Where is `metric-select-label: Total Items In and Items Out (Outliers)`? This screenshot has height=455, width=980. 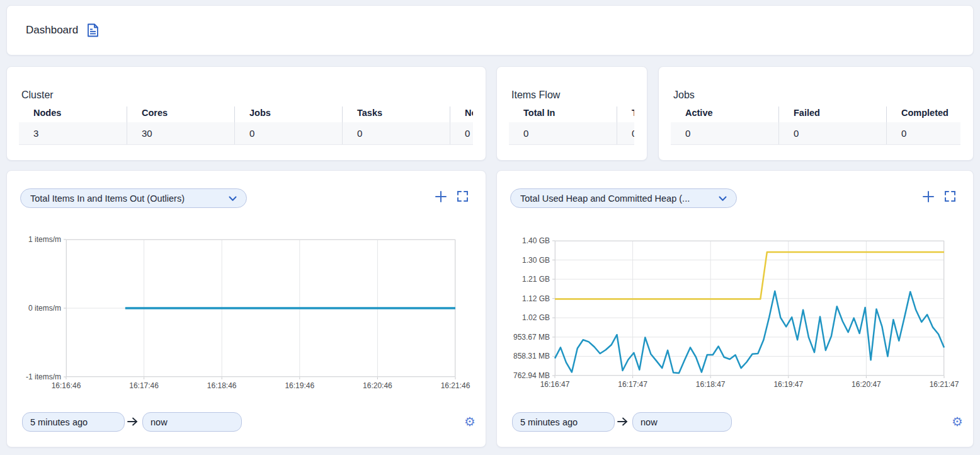 metric-select-label: Total Items In and Items Out (Outliers) is located at coordinates (107, 199).